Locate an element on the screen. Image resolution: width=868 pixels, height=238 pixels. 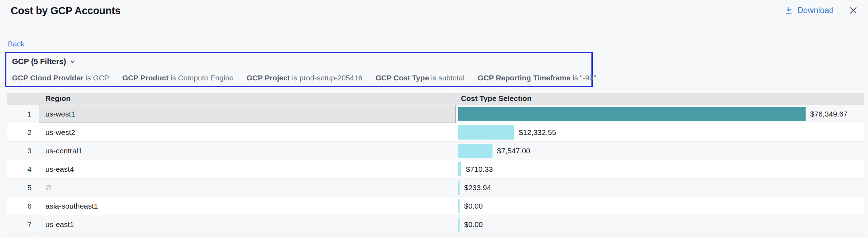
filter-field: GCP Reporting Timeframe is located at coordinates (524, 78).